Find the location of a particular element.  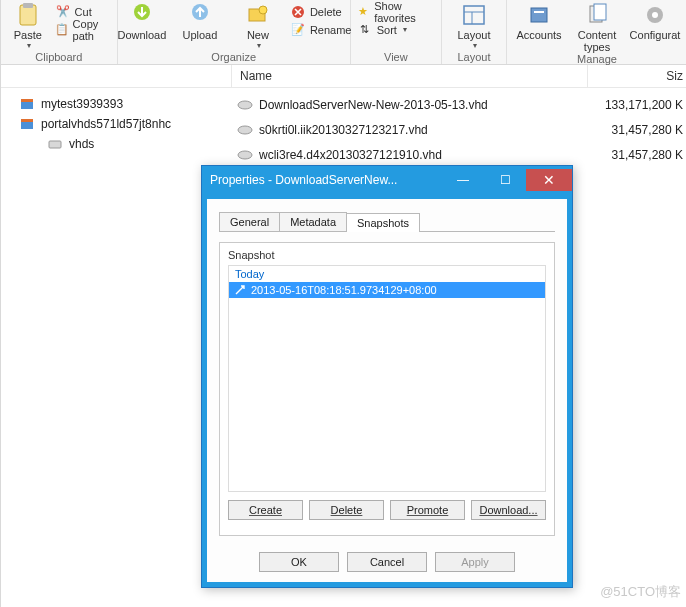

minimize-button: — is located at coordinates (463, 180).